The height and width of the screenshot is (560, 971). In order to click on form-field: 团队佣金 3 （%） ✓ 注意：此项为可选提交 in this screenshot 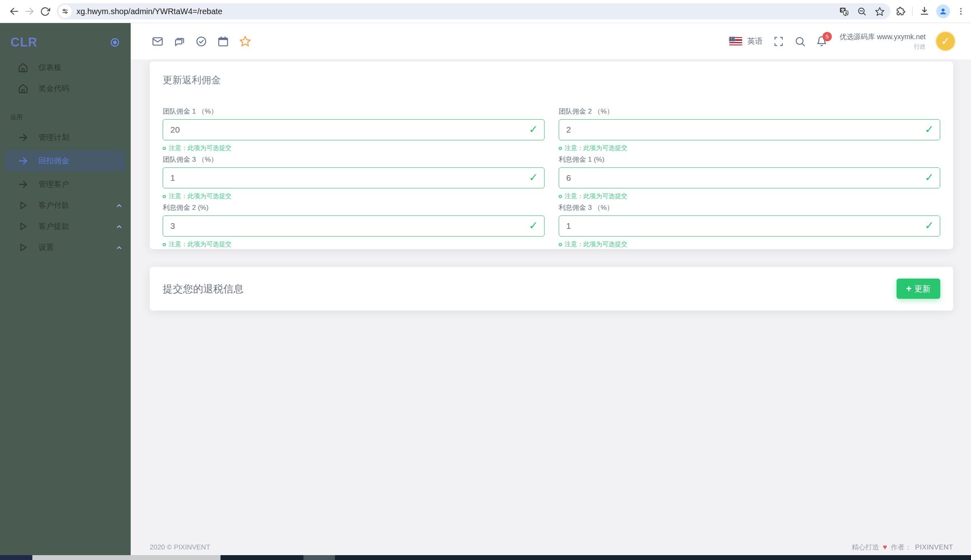, I will do `click(354, 178)`.